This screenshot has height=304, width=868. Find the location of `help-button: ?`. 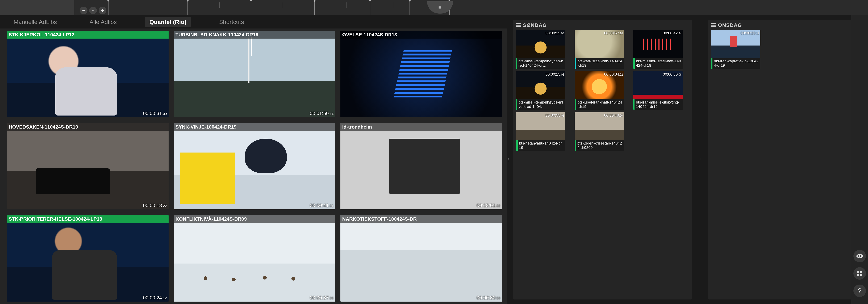

help-button: ? is located at coordinates (860, 291).